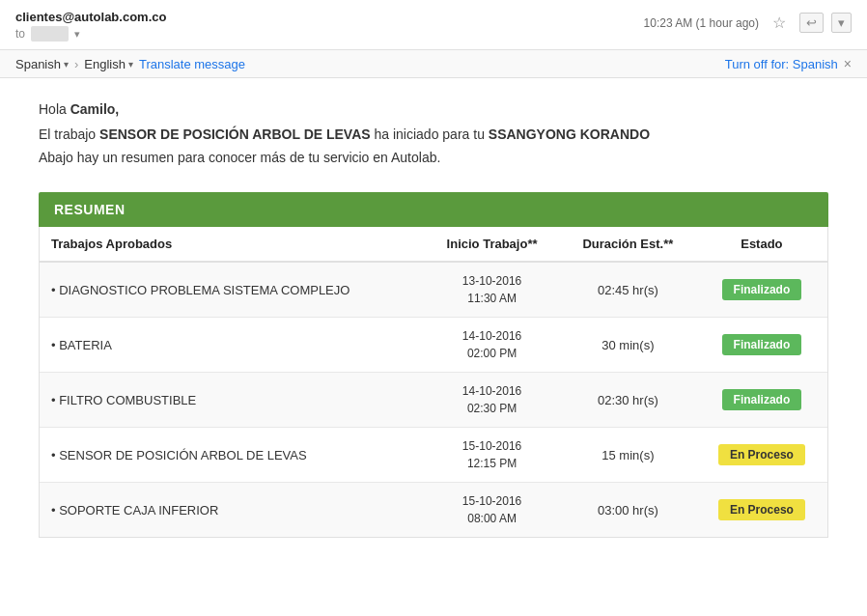 Image resolution: width=867 pixels, height=616 pixels. Describe the element at coordinates (492, 346) in the screenshot. I see `date-cell: 14-10-201602:00 PM` at that location.